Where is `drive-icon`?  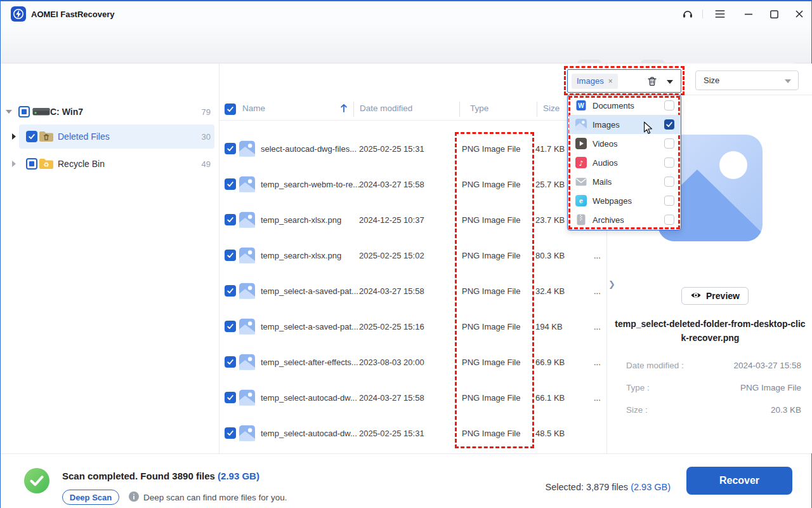 drive-icon is located at coordinates (41, 112).